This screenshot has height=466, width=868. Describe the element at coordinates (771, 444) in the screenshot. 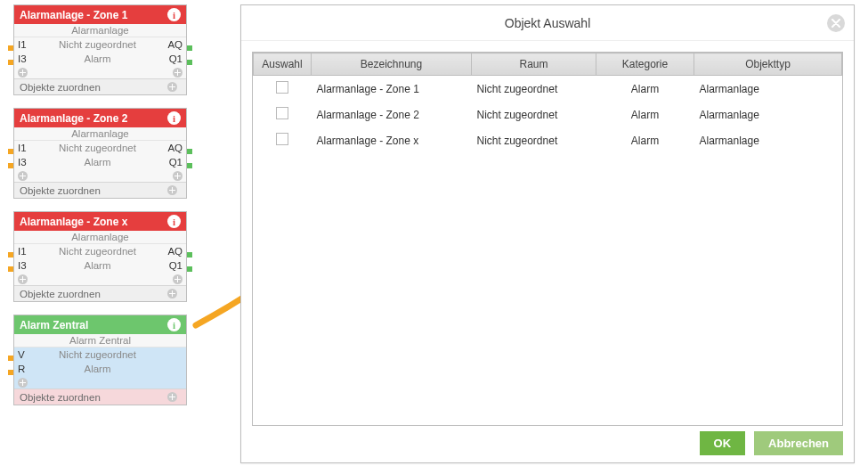

I see `dialog-footer: OK Abbrechen` at that location.